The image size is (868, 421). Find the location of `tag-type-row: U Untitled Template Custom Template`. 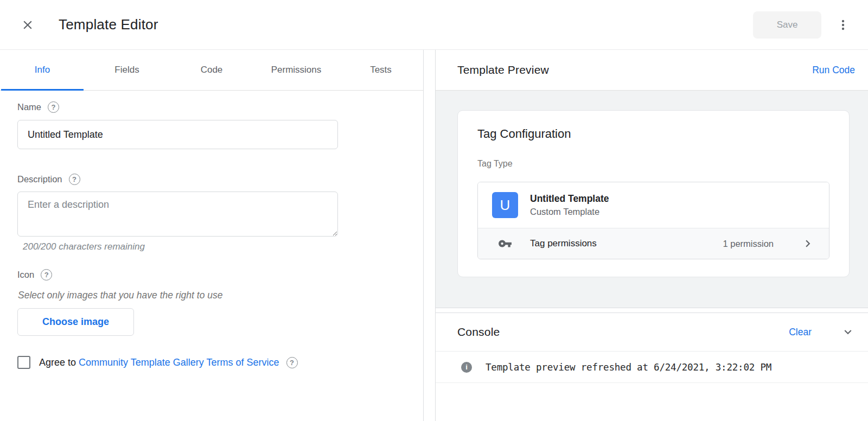

tag-type-row: U Untitled Template Custom Template is located at coordinates (653, 205).